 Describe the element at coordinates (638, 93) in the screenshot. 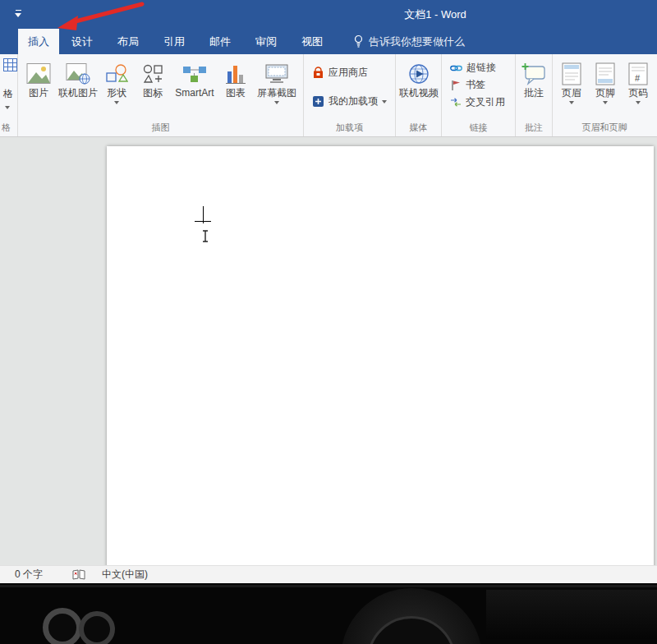

I see `button-label: 页码` at that location.